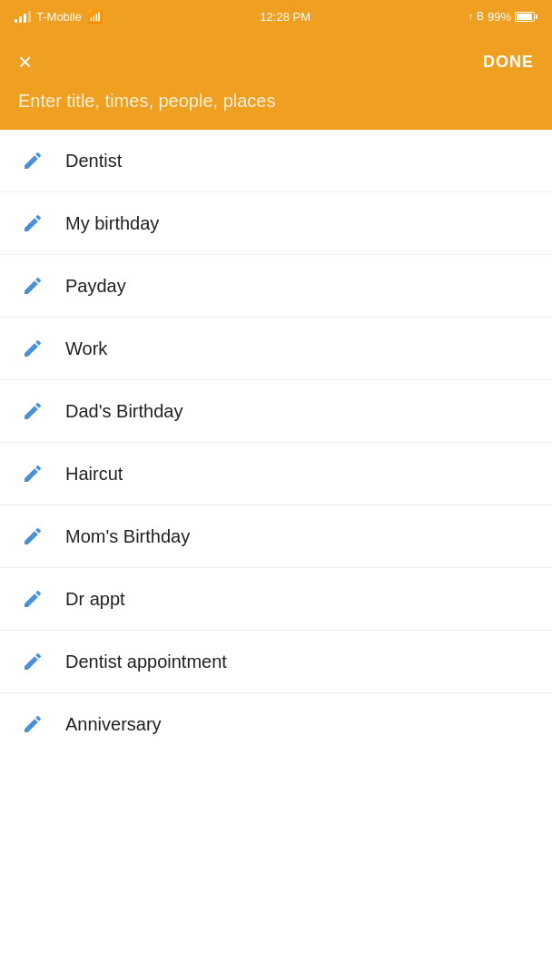 This screenshot has height=980, width=552. Describe the element at coordinates (127, 537) in the screenshot. I see `item-label-moms-birthday: Mom's Birthday` at that location.